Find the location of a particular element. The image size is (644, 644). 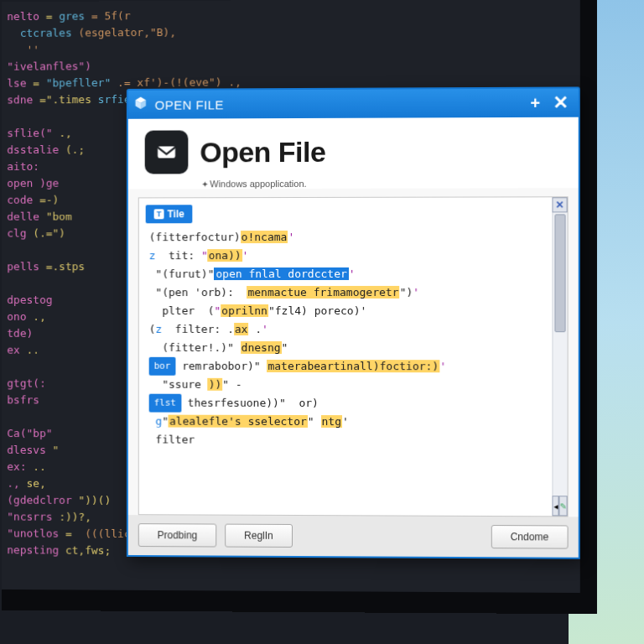

dialog-header: Open File is located at coordinates (354, 148).